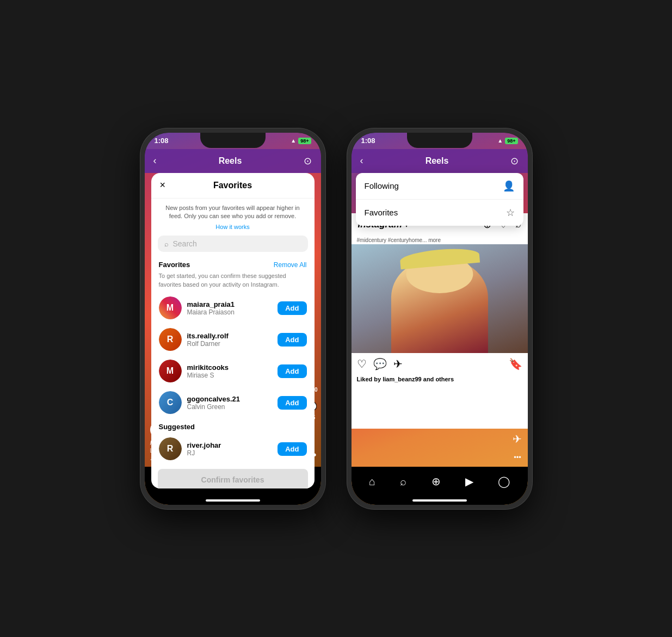  What do you see at coordinates (372, 482) in the screenshot?
I see `bottom-nav-home-right: ⌂` at bounding box center [372, 482].